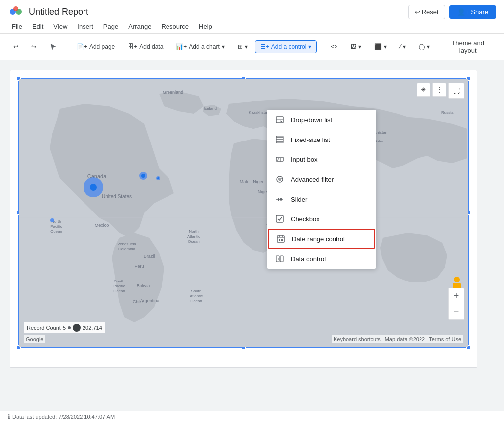 The image size is (504, 422). What do you see at coordinates (322, 239) in the screenshot?
I see `dropdown-item-date-range: Date range control` at bounding box center [322, 239].